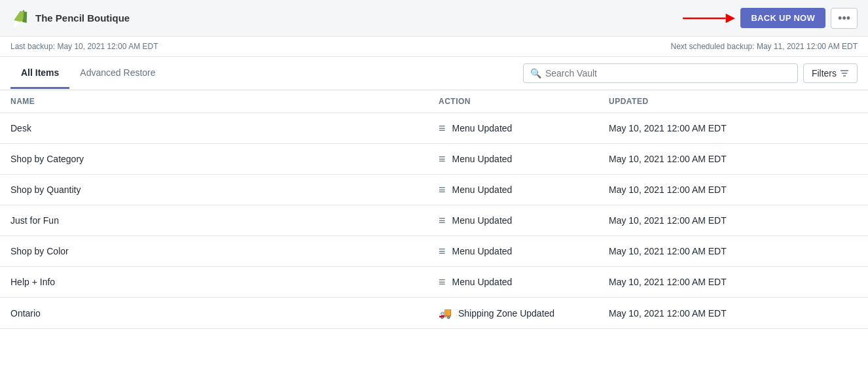 Image resolution: width=868 pixels, height=365 pixels. What do you see at coordinates (445, 313) in the screenshot?
I see `truck-icon: 🚚` at bounding box center [445, 313].